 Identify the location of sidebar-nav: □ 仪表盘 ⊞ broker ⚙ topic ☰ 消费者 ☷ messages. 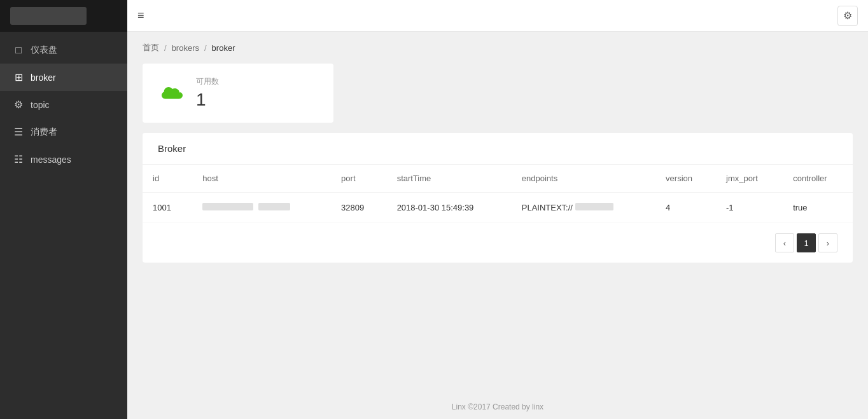
(64, 225).